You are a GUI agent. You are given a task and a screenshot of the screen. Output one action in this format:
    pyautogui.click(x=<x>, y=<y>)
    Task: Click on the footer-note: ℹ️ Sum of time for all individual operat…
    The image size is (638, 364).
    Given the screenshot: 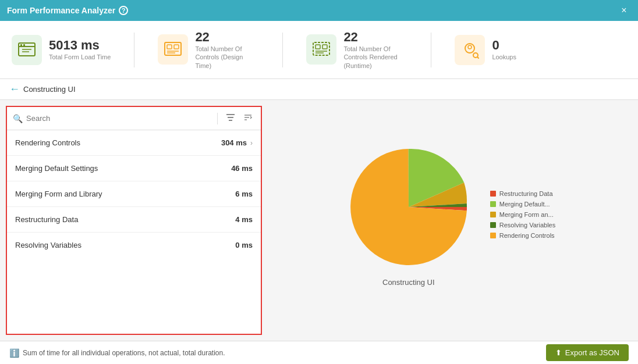 What is the action you would take?
    pyautogui.click(x=118, y=353)
    